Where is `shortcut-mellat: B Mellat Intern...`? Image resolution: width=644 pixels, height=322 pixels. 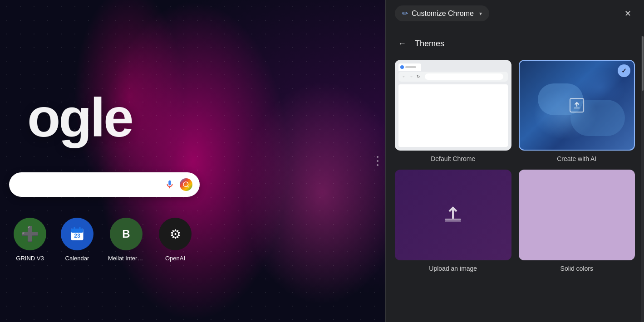 shortcut-mellat: B Mellat Intern... is located at coordinates (126, 239).